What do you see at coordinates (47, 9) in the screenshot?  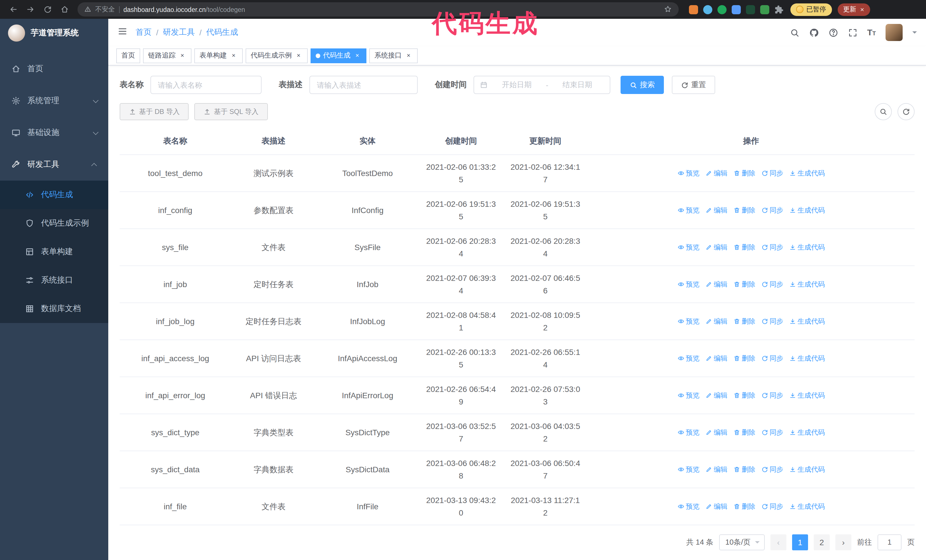 I see `reload-icon` at bounding box center [47, 9].